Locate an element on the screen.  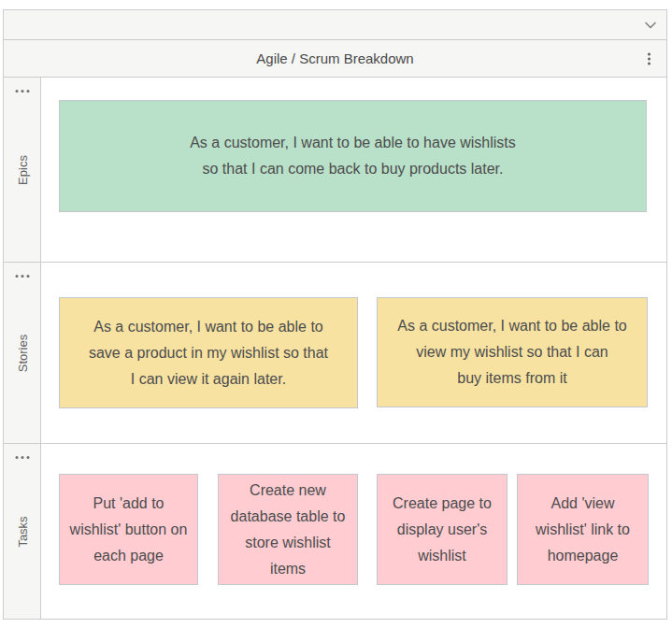
lane-label-stories: Stories is located at coordinates (22, 352).